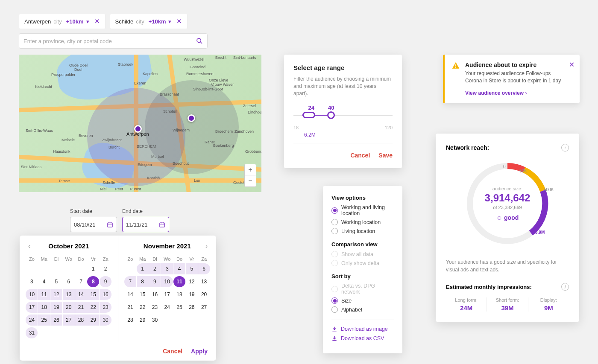  I want to click on start-date-input: 08/10/21, so click(94, 224).